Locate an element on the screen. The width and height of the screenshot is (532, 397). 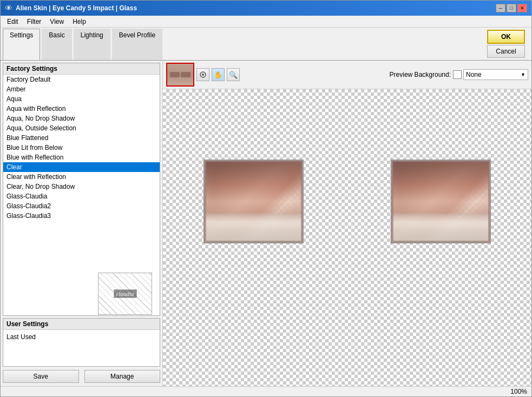
thumb-shape-right is located at coordinates (186, 75).